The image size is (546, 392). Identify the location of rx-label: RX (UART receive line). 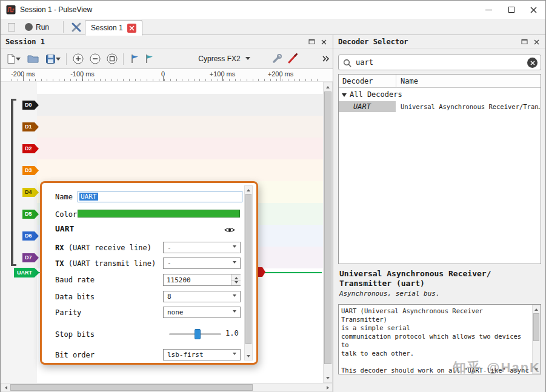
(103, 248).